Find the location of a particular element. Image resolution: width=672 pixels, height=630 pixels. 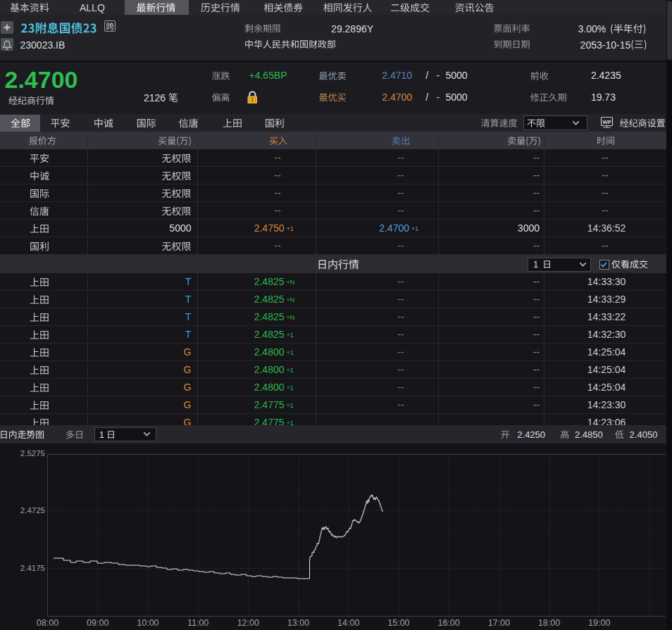

svg-text: WP is located at coordinates (607, 122).